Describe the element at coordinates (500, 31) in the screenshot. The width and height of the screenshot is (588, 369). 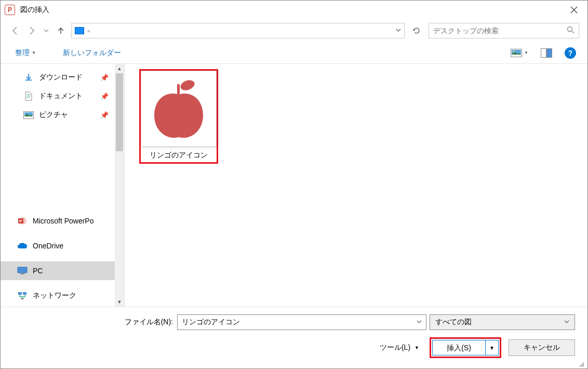
I see `search-input` at that location.